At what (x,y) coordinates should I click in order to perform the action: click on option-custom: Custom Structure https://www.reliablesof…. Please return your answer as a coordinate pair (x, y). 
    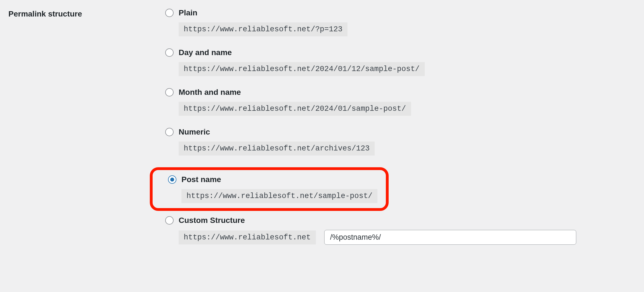
    Looking at the image, I should click on (400, 230).